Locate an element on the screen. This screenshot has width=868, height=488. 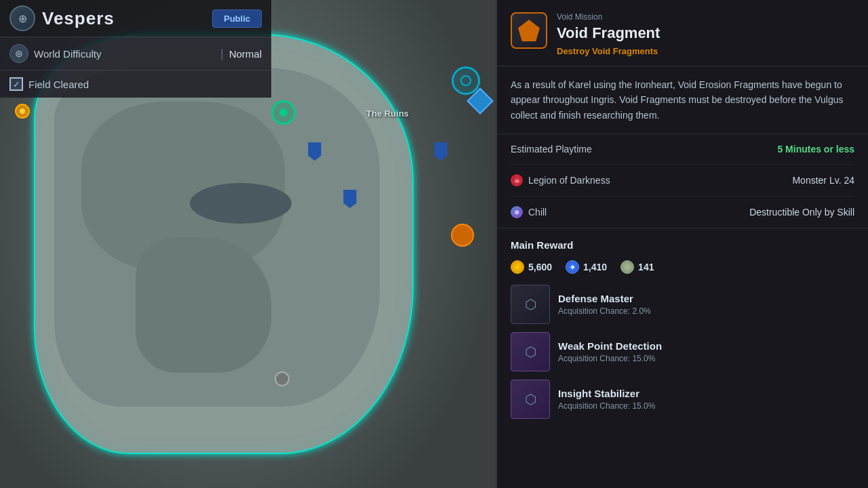
blue-currency-symbol: ✦ is located at coordinates (572, 267).